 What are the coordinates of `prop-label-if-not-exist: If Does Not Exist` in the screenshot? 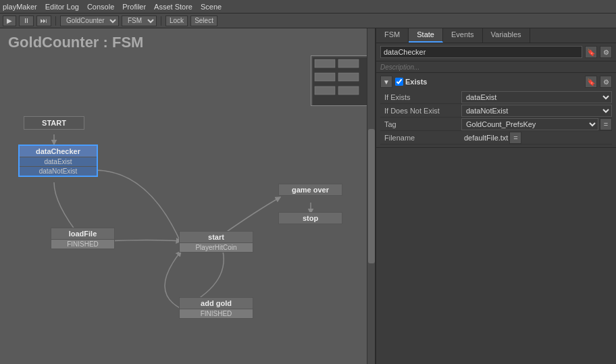 It's located at (421, 111).